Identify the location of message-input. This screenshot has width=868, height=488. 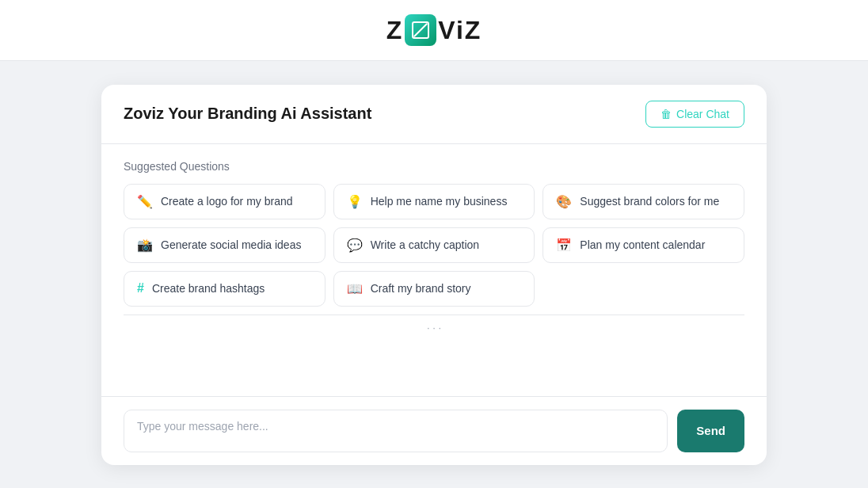
(396, 431).